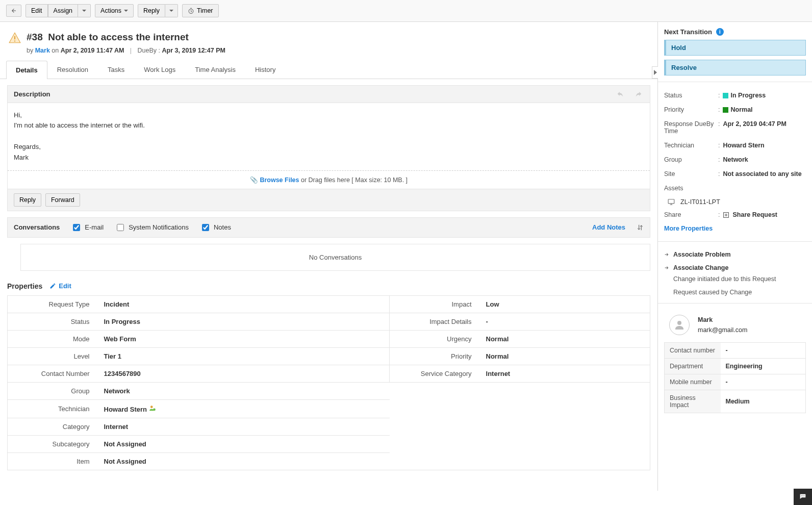  What do you see at coordinates (37, 11) in the screenshot?
I see `edit-button: Edit` at bounding box center [37, 11].